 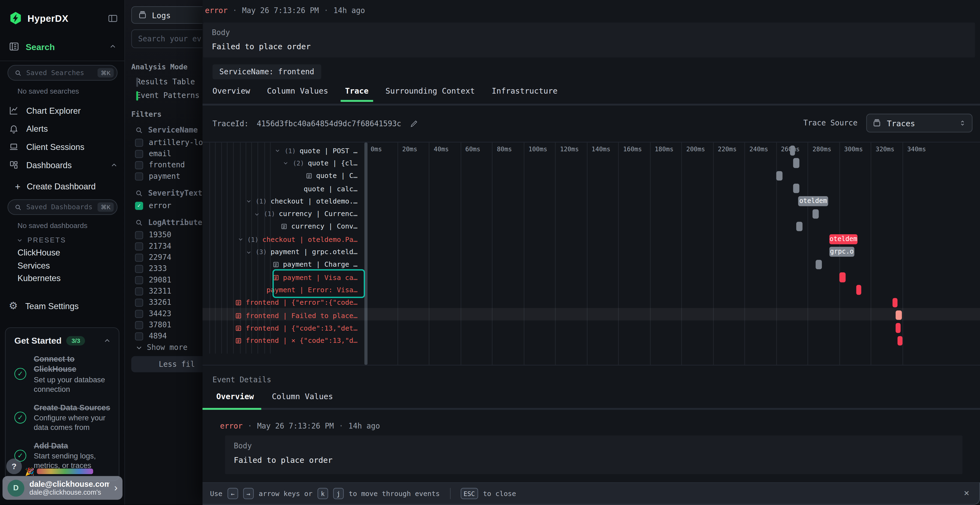 I want to click on sidebar-item-chart-explorer: Chart Explorer, so click(x=64, y=111).